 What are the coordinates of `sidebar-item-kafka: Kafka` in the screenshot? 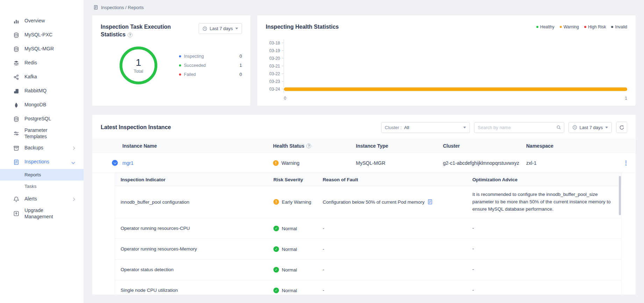 It's located at (42, 77).